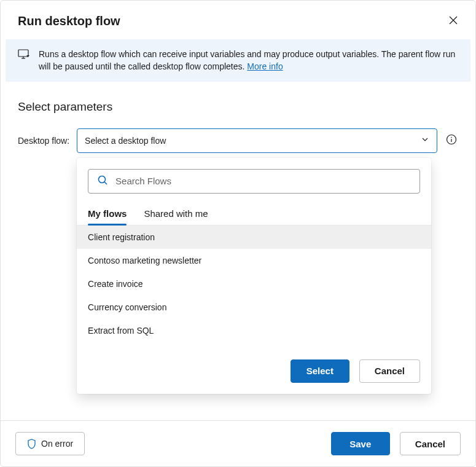 Image resolution: width=476 pixels, height=467 pixels. Describe the element at coordinates (50, 444) in the screenshot. I see `on-error-button: On error` at that location.